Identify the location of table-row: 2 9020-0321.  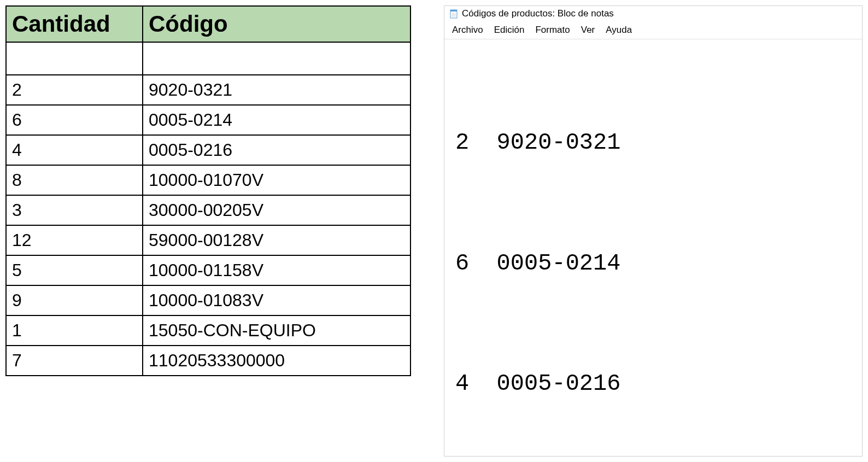
(208, 90).